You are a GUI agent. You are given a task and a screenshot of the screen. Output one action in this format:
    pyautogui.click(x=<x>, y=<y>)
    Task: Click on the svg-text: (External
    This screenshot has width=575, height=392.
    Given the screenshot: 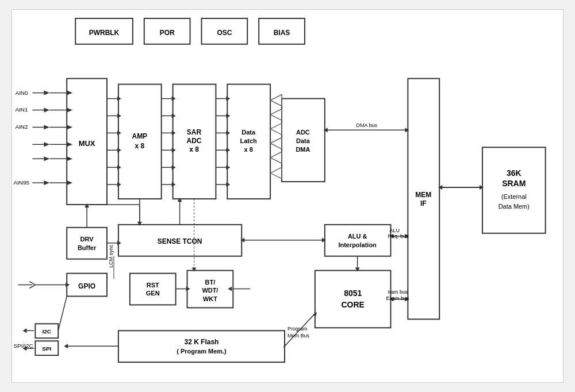 What is the action you would take?
    pyautogui.click(x=514, y=197)
    